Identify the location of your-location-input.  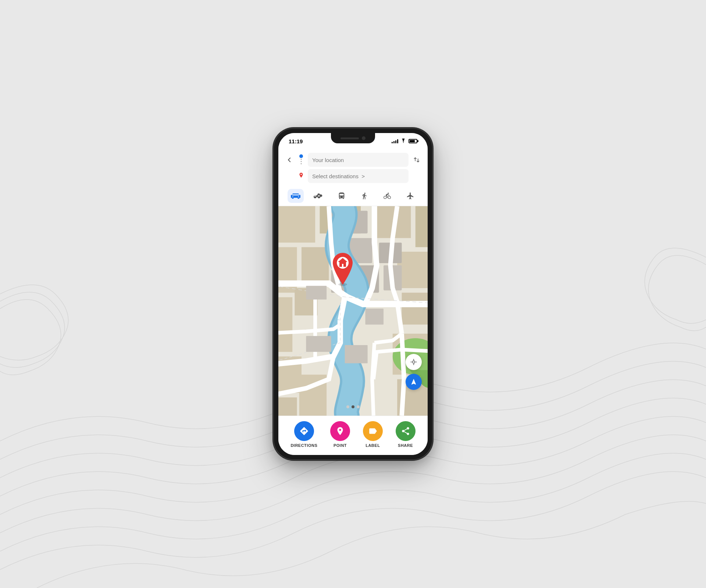
(358, 160).